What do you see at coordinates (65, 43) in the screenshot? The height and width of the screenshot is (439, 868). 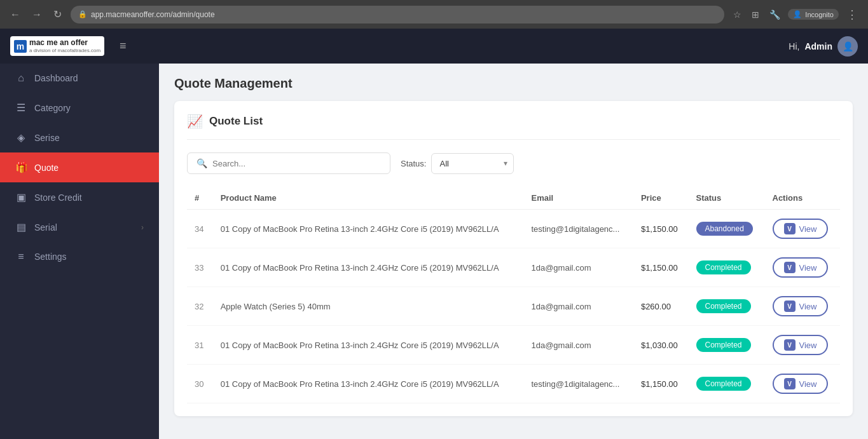 I see `logo-brand: mac me an offer` at bounding box center [65, 43].